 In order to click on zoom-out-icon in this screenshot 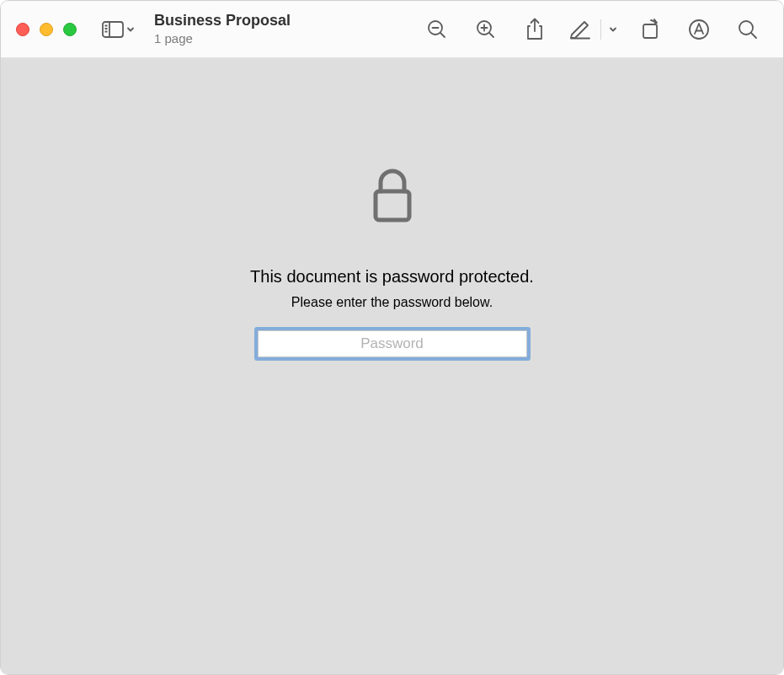, I will do `click(437, 29)`.